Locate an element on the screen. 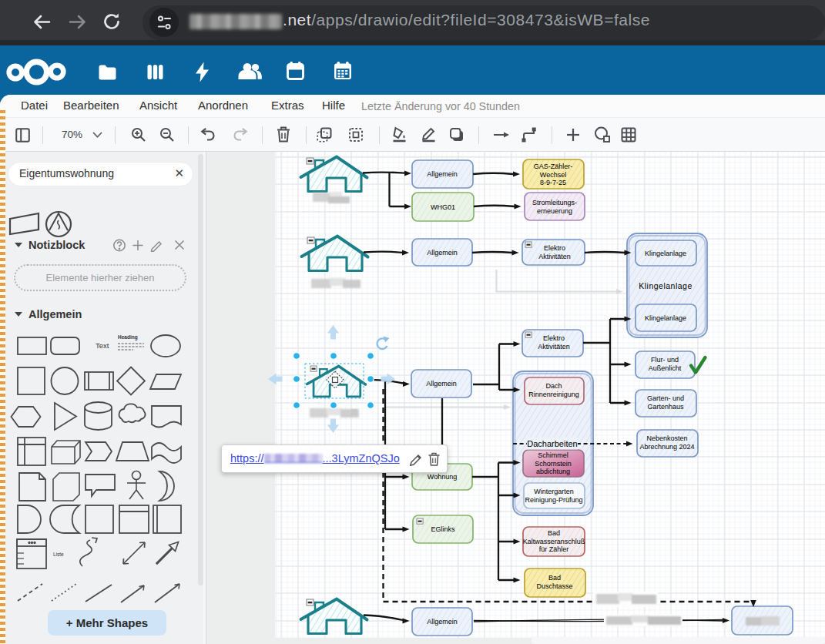 This screenshot has width=825, height=644. svg-text: SchimmelSchornsteinabdichtung is located at coordinates (553, 464).